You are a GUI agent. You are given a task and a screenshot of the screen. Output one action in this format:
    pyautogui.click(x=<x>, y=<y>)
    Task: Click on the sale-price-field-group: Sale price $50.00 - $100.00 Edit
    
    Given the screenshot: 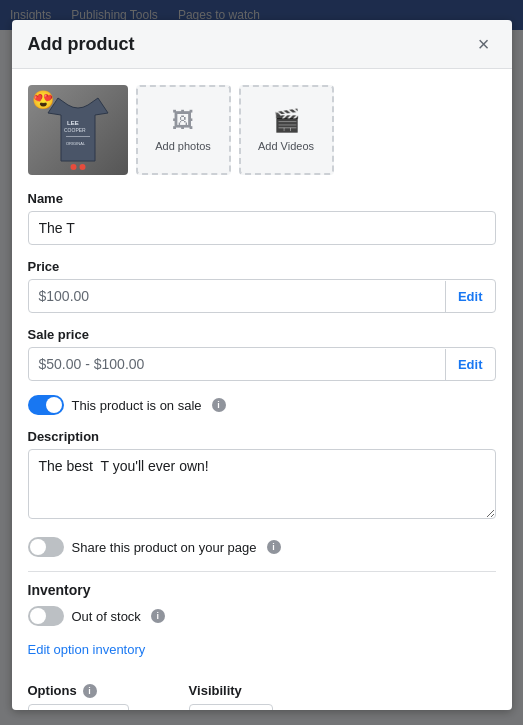 What is the action you would take?
    pyautogui.click(x=262, y=354)
    